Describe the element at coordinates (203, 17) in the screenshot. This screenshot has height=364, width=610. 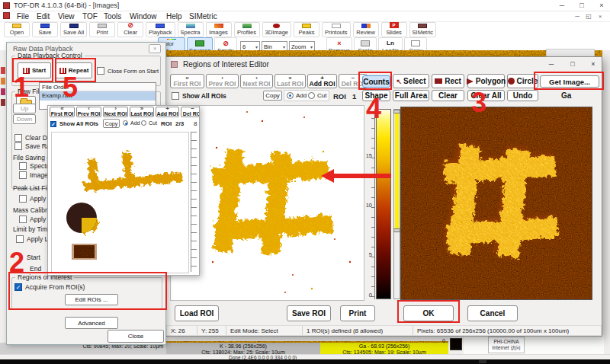
I see `menu-simetric: SIMetric` at that location.